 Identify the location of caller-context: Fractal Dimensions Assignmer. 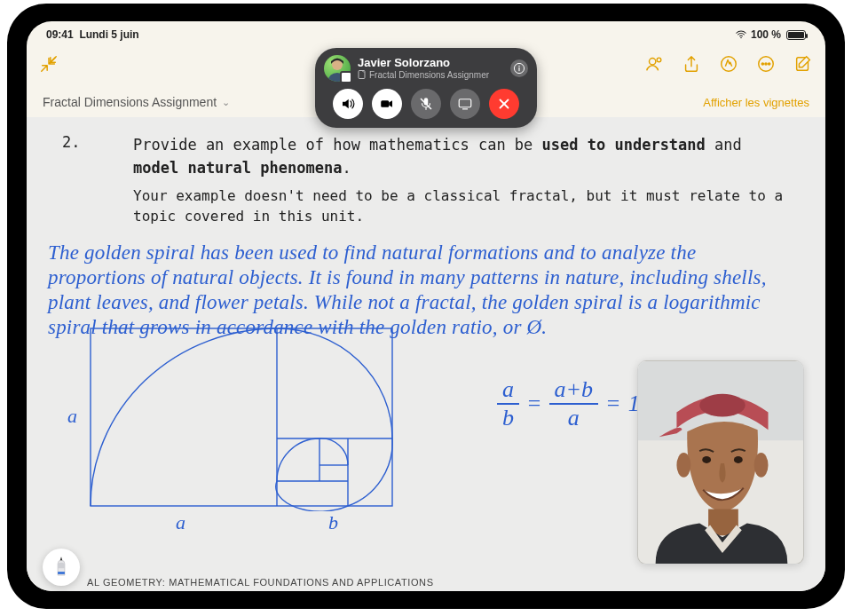
(423, 75).